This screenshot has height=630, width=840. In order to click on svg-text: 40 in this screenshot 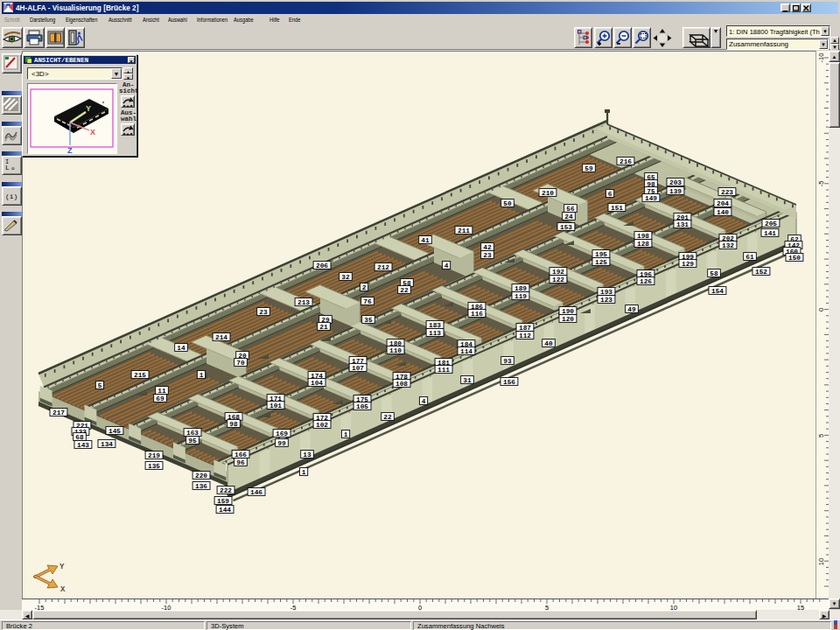, I will do `click(549, 344)`.